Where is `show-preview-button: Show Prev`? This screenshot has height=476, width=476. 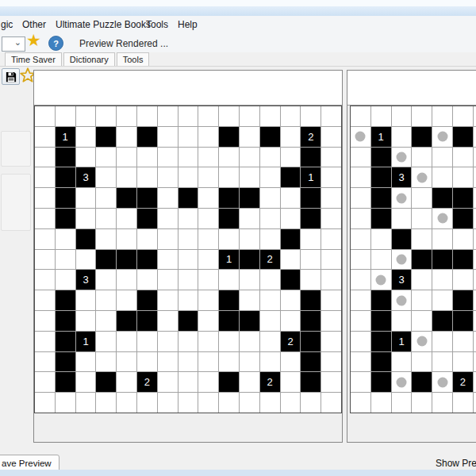
show-preview-button: Show Prev is located at coordinates (455, 463).